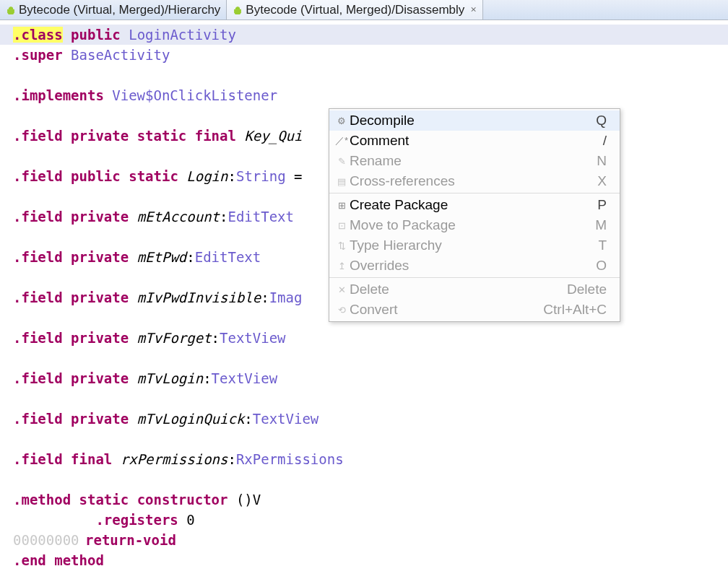 This screenshot has width=728, height=579. I want to click on menu-icon: ⚙, so click(342, 121).